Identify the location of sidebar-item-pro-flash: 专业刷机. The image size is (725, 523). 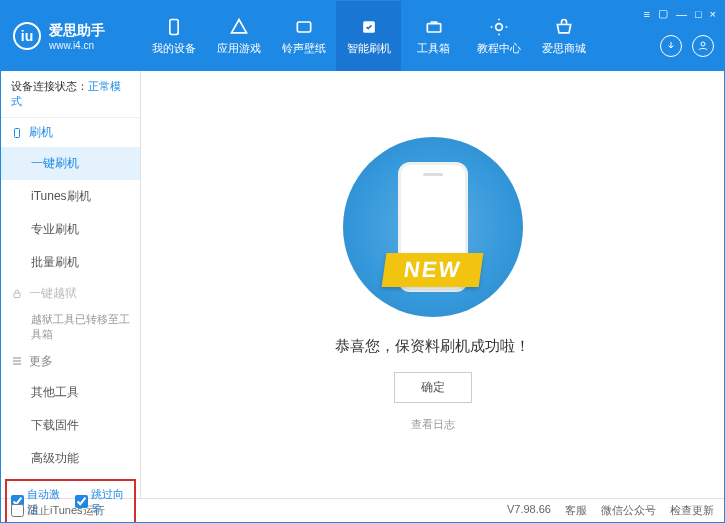
(70, 230).